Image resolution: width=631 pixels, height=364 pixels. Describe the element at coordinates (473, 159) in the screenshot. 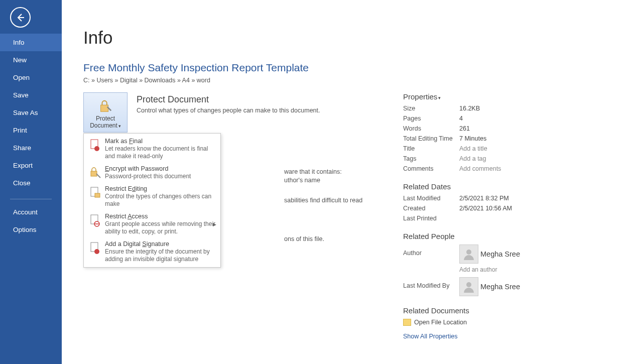

I see `prop-tags-value: Add a tag` at that location.